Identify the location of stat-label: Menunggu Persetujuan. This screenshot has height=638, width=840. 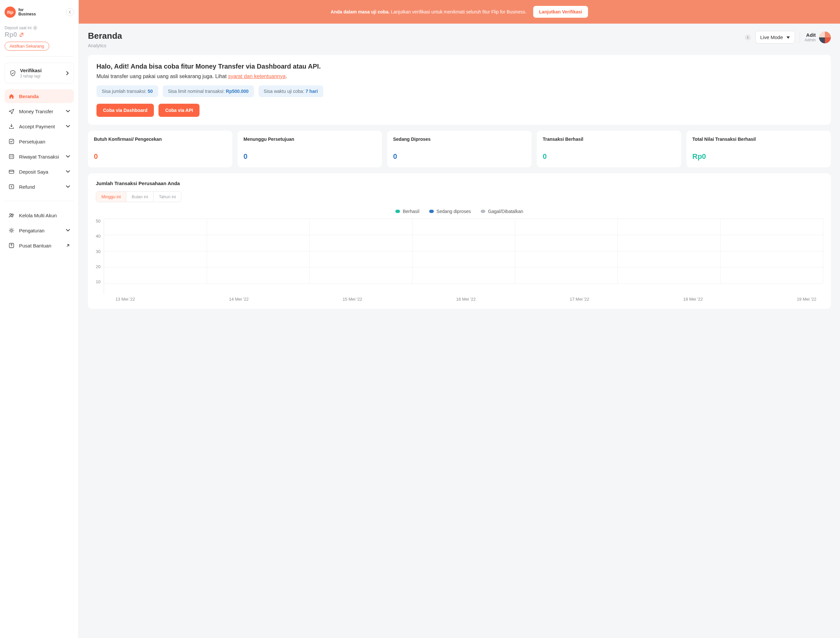
(310, 143).